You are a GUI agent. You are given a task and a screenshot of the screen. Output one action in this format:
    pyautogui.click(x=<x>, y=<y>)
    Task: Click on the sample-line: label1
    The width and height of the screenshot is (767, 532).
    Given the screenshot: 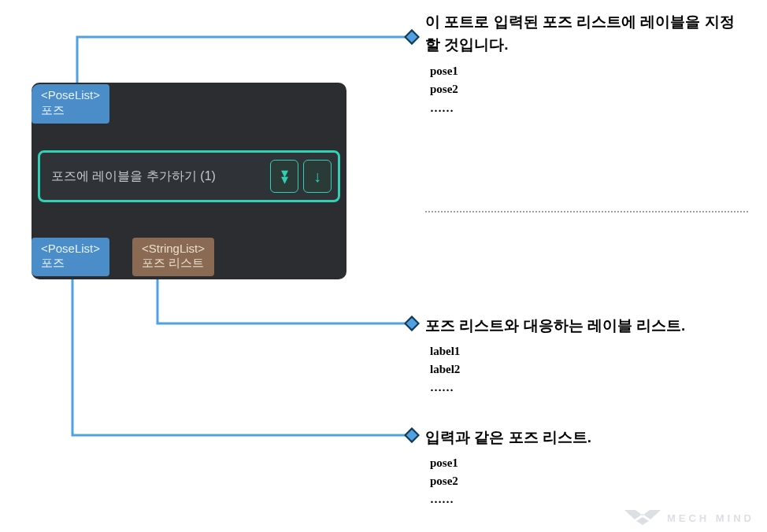 What is the action you would take?
    pyautogui.click(x=589, y=351)
    